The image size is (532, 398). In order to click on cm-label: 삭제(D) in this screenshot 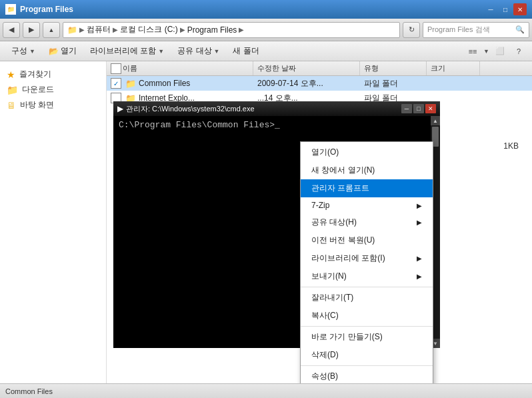, I will do `click(325, 355)`.